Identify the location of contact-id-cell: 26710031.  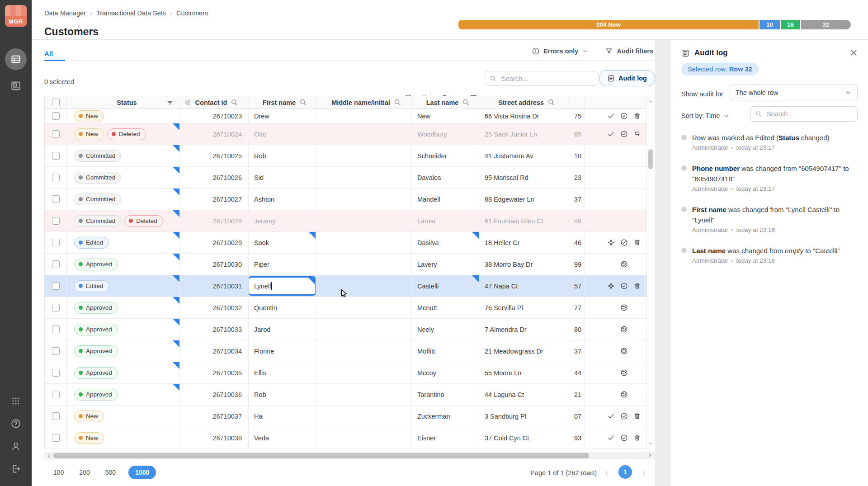
(214, 286).